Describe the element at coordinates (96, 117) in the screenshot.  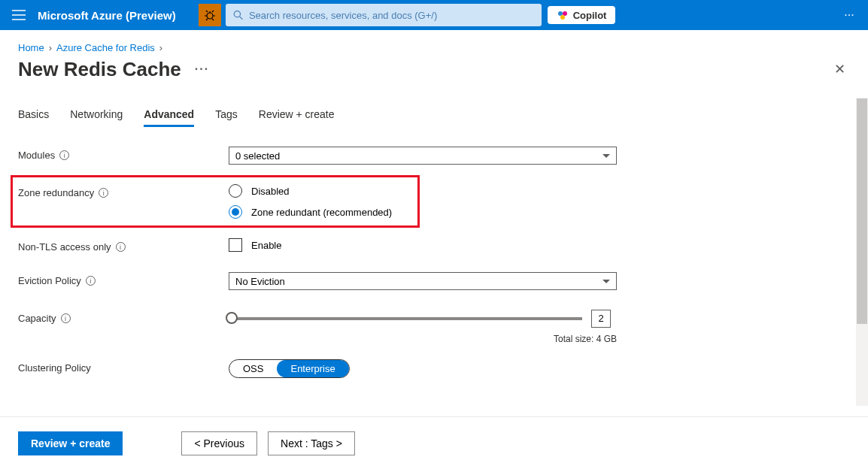
I see `tab-networking: Networking` at that location.